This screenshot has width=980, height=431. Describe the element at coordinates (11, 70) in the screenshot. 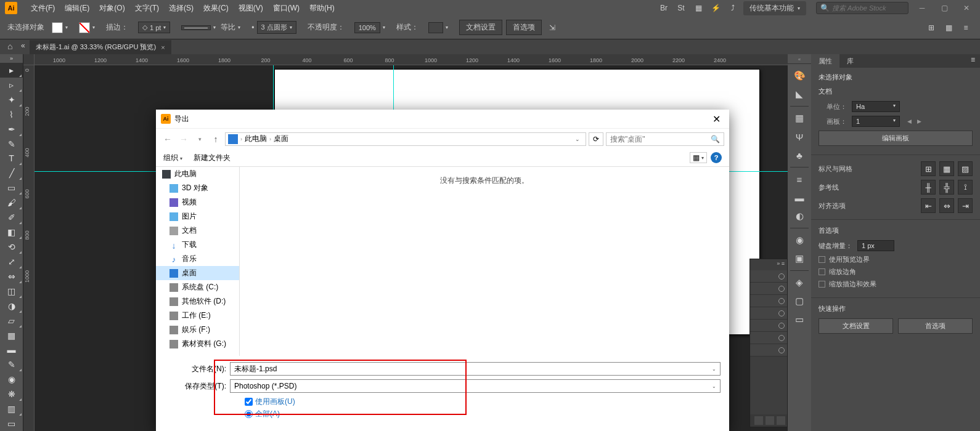

I see `selection-tool: ▸` at that location.